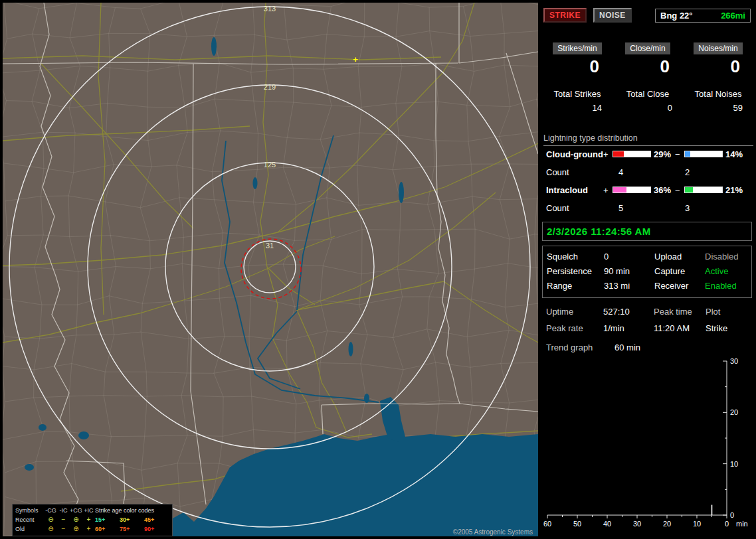  Describe the element at coordinates (648, 101) in the screenshot. I see `totals-row: Total Strikes 14 Total Close 0 Total Noi…` at that location.